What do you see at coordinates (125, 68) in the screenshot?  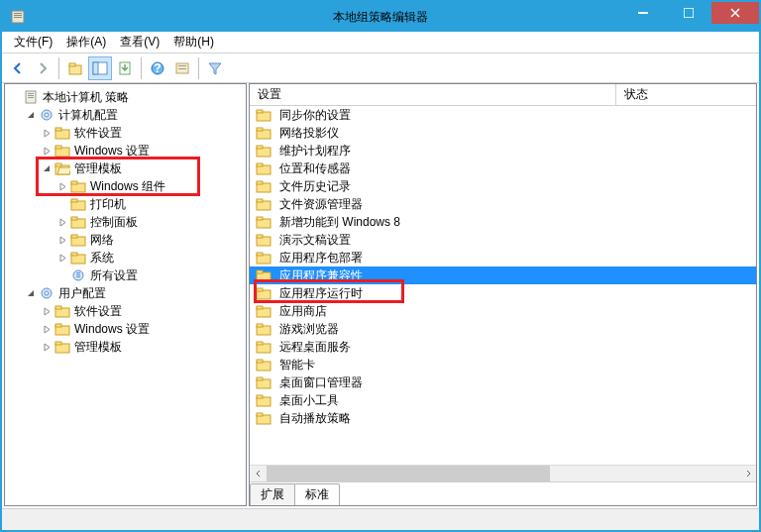 I see `export-button` at bounding box center [125, 68].